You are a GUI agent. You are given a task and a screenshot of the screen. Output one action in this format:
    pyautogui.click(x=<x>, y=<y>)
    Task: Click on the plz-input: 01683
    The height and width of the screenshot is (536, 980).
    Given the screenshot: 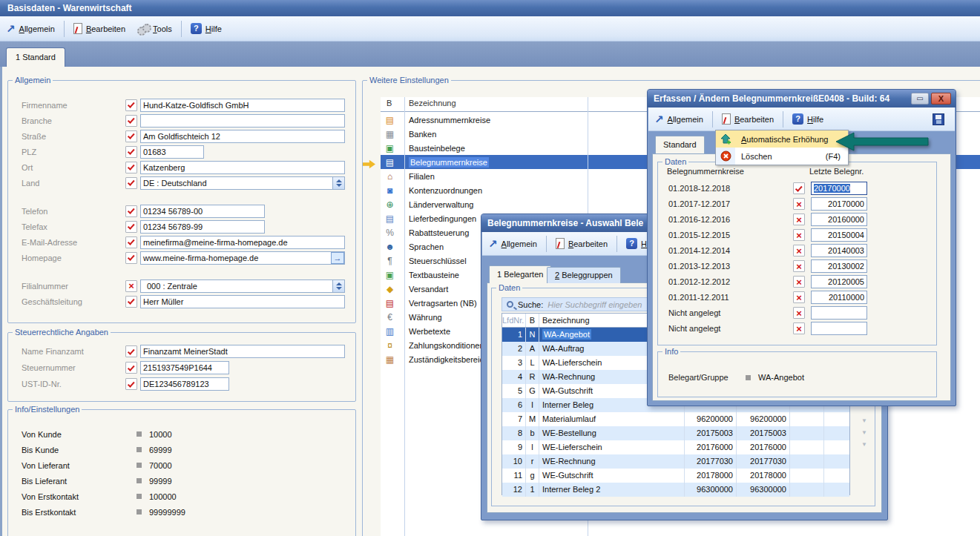 What is the action you would take?
    pyautogui.click(x=172, y=152)
    